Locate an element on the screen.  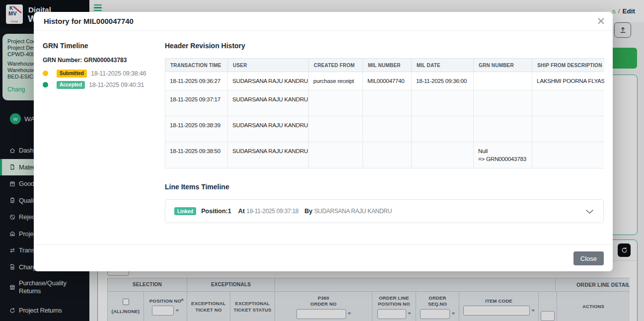
table-cell: 18-11-2025 09:38:50 is located at coordinates (197, 155).